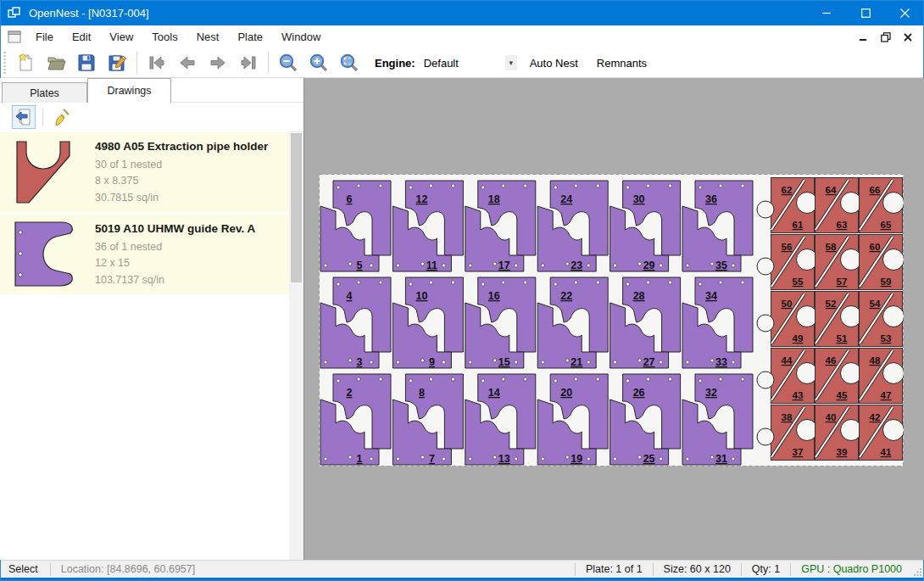  I want to click on import-arrow-icon, so click(24, 117).